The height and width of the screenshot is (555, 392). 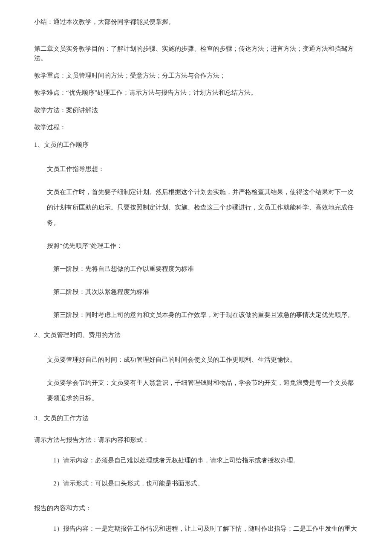 I want to click on cost-mgmt: 文员要学会节约开支：文员要有主人翁意识，子细管理钱财和物品，学会节约开支，避免浪…, so click(x=196, y=390).